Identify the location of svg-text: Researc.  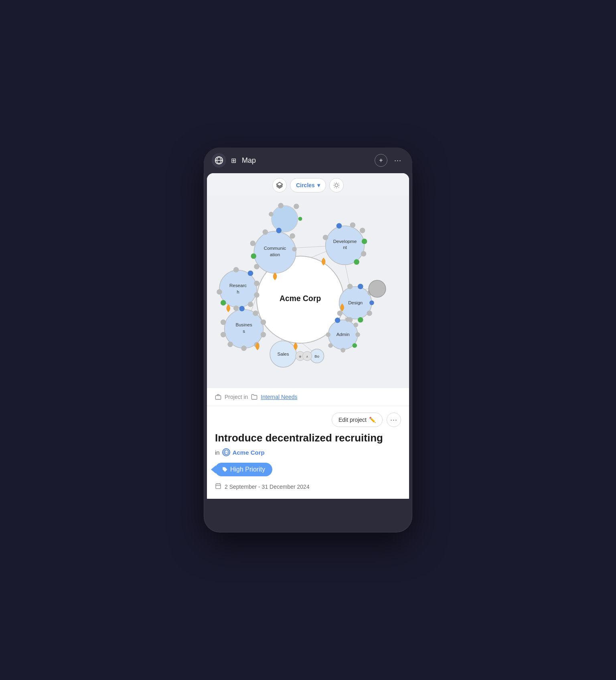
(238, 285).